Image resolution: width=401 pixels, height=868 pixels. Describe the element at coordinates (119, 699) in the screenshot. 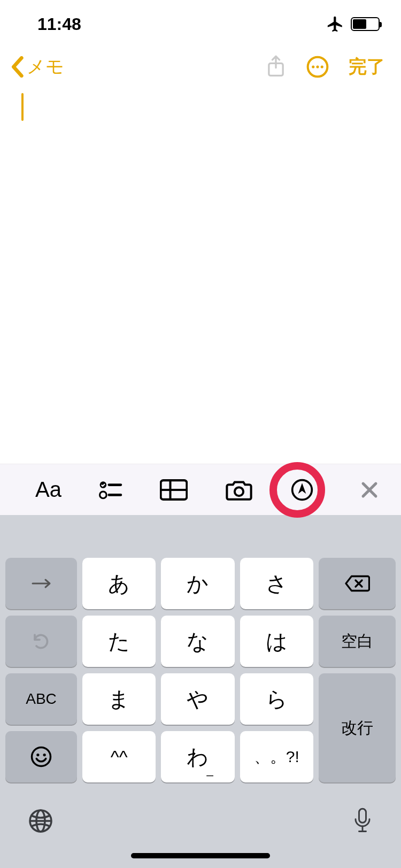

I see `key-ma: ま` at that location.